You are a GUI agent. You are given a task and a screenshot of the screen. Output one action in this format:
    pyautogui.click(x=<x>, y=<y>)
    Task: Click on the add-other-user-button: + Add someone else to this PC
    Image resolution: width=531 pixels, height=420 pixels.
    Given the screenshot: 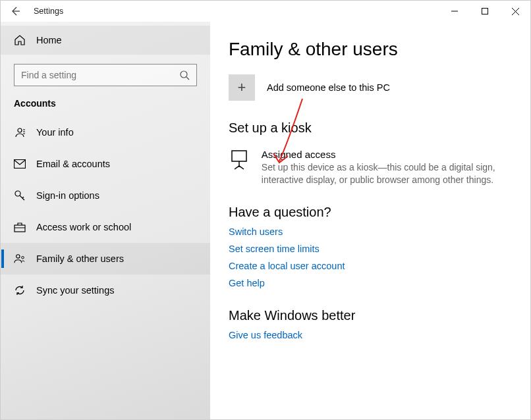 What is the action you would take?
    pyautogui.click(x=370, y=88)
    